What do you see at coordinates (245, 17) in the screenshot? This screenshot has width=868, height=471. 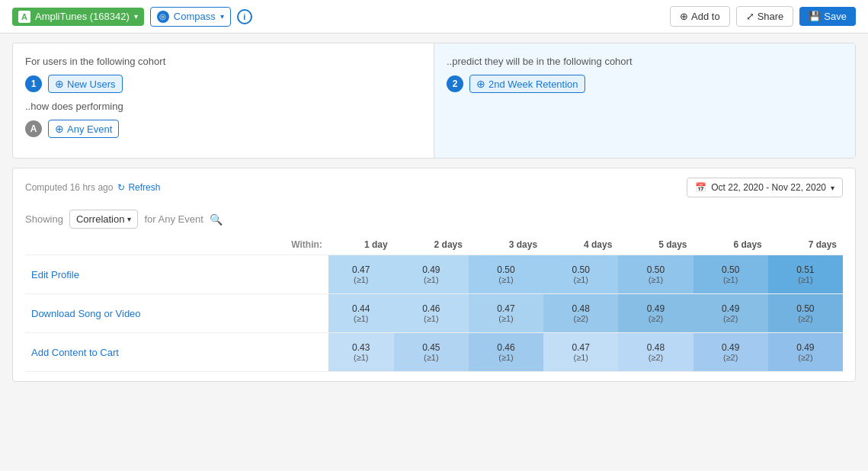 I see `info-icon: i` at bounding box center [245, 17].